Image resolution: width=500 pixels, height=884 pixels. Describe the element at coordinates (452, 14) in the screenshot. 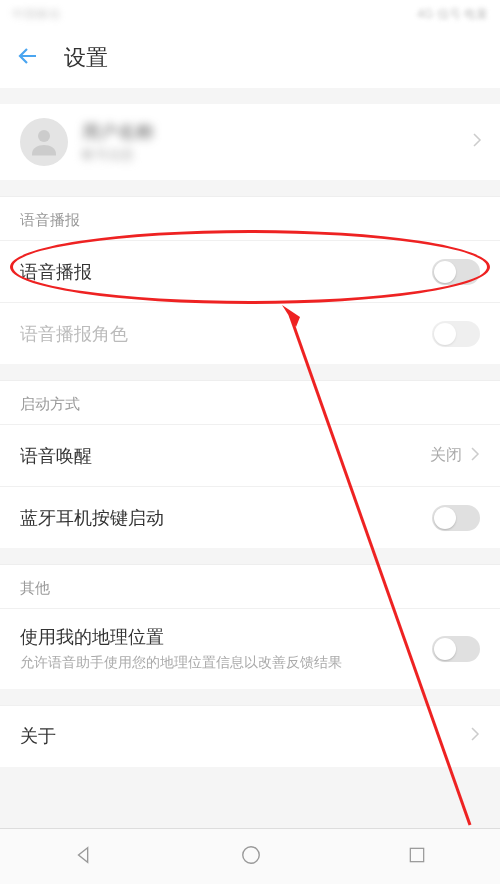

I see `status-indicators: 4G 信号 电量` at that location.